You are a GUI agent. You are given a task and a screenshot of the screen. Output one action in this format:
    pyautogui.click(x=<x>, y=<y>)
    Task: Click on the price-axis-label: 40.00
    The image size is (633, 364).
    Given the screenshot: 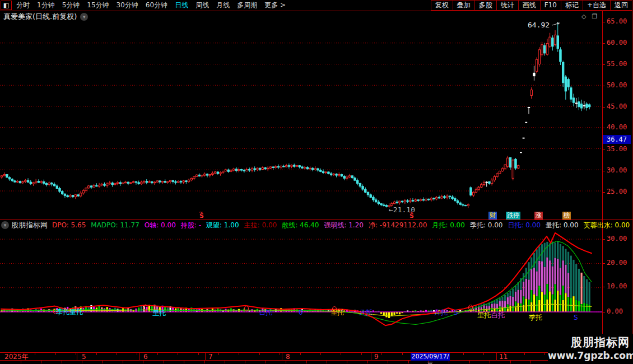 What is the action you would take?
    pyautogui.click(x=617, y=127)
    